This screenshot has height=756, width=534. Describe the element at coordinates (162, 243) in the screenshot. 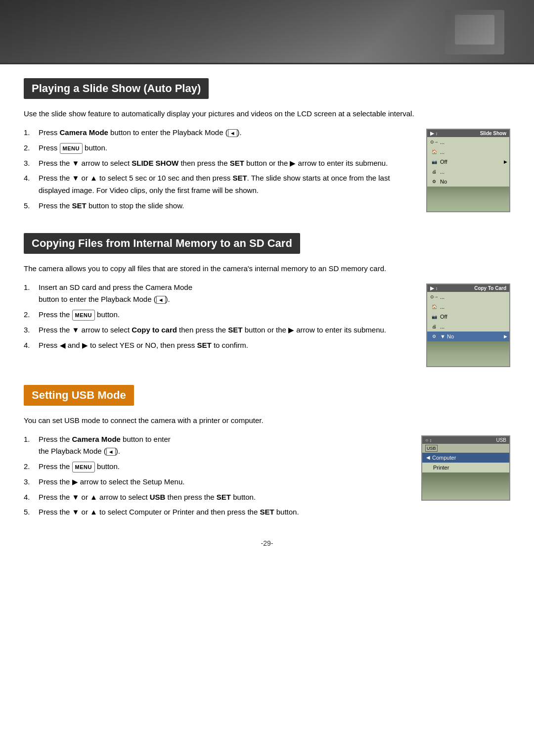

I see `section-copy-title: Copying Files from Internal Memory to an…` at that location.